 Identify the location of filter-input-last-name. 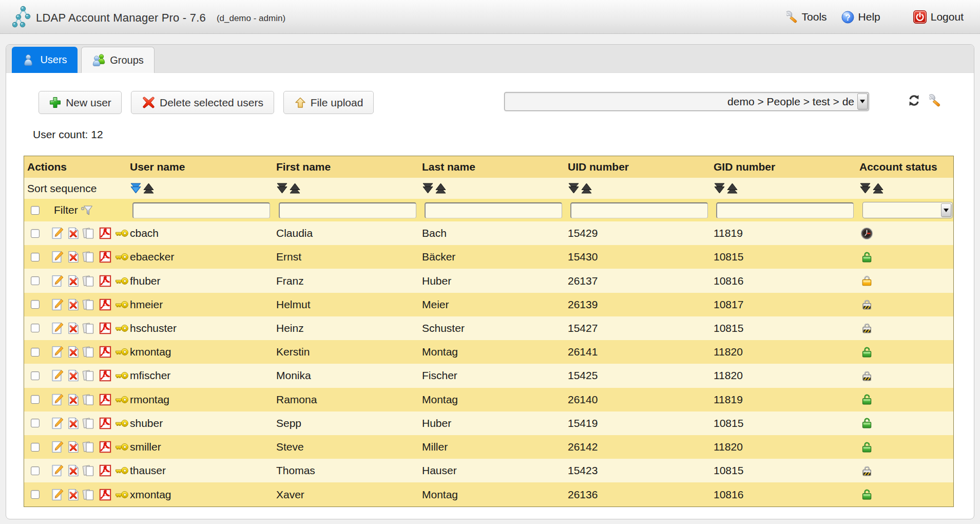
(493, 211).